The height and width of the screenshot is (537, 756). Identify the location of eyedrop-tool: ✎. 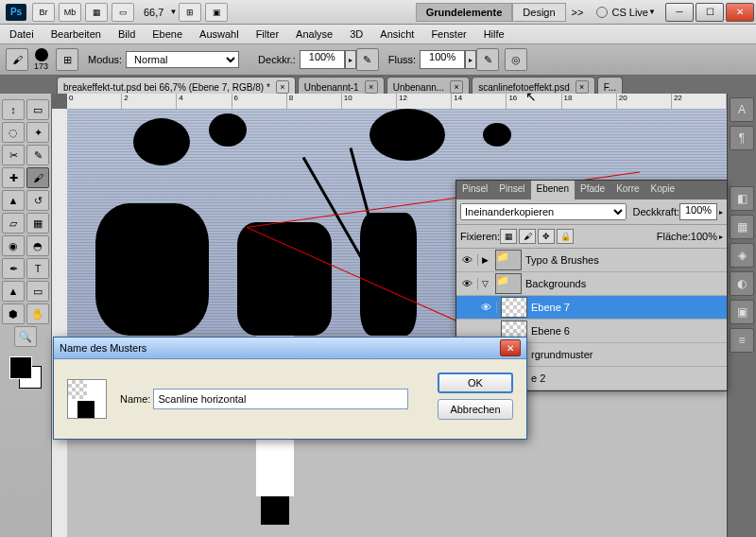
(38, 155).